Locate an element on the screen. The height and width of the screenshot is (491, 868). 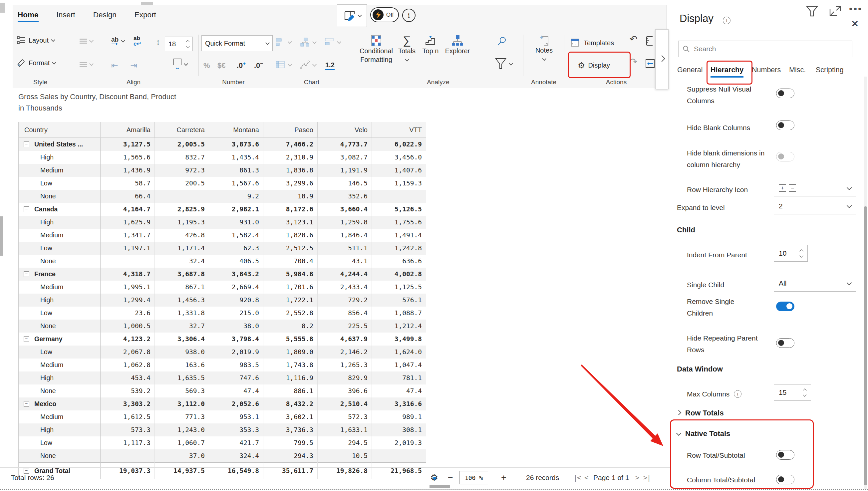
cell-velo: 3,660.4 is located at coordinates (345, 209).